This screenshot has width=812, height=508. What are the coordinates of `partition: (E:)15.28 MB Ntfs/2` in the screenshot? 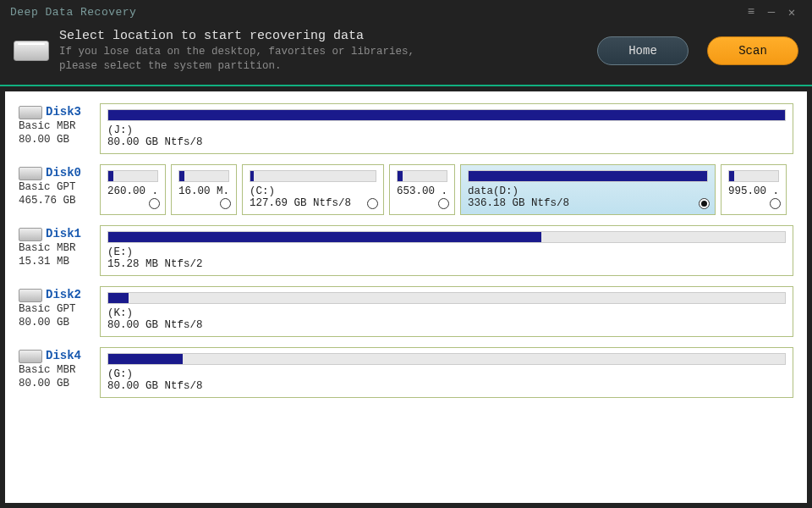 It's located at (447, 251).